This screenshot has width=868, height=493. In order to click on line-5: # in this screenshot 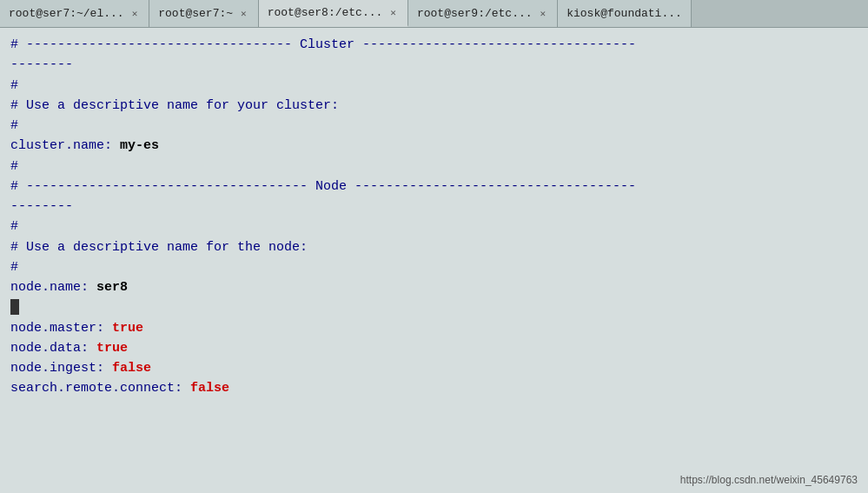, I will do `click(434, 125)`.